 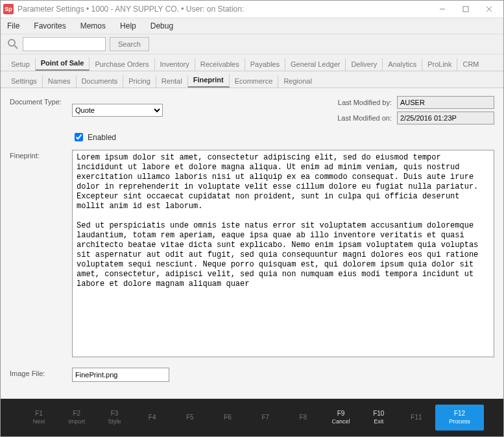 What do you see at coordinates (297, 82) in the screenshot?
I see `subtab-regional: Regional` at bounding box center [297, 82].